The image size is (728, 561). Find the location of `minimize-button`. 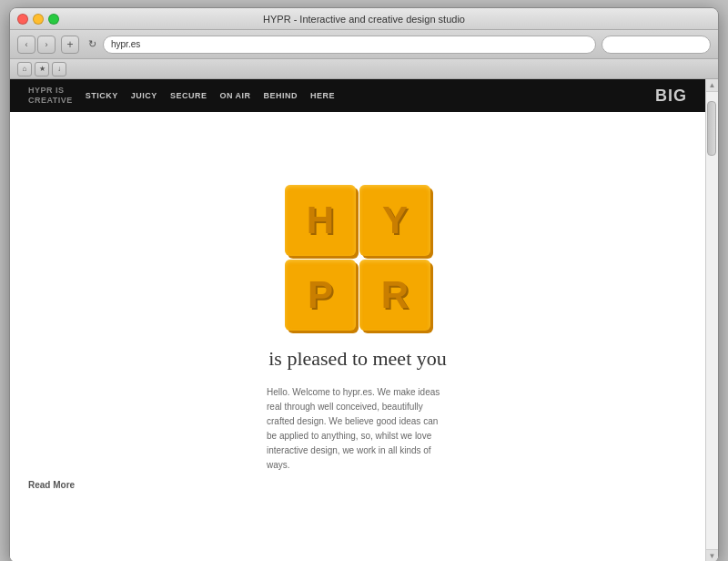

minimize-button is located at coordinates (38, 19).